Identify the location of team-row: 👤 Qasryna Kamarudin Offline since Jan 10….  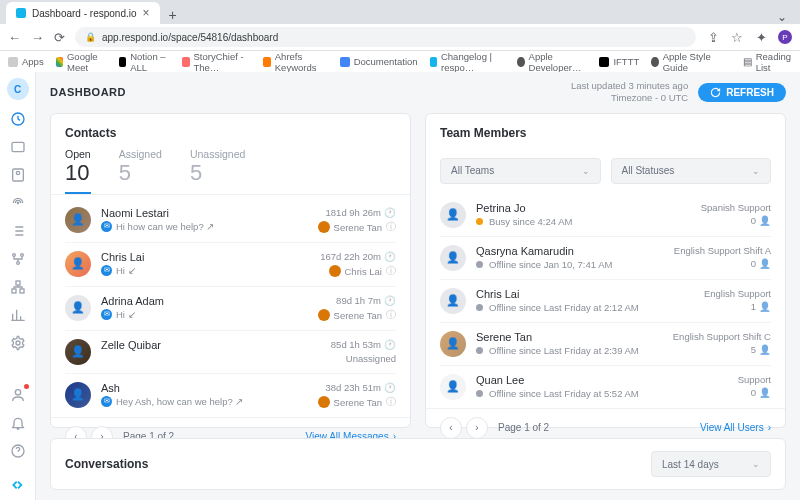
(606, 258).